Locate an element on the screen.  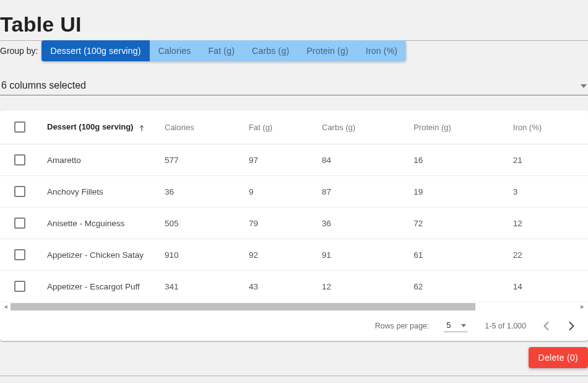
cell-protein: 61 is located at coordinates (456, 255).